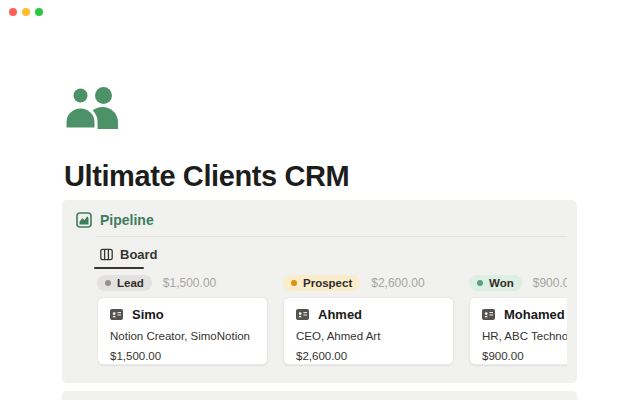  I want to click on board-view-icon, so click(106, 254).